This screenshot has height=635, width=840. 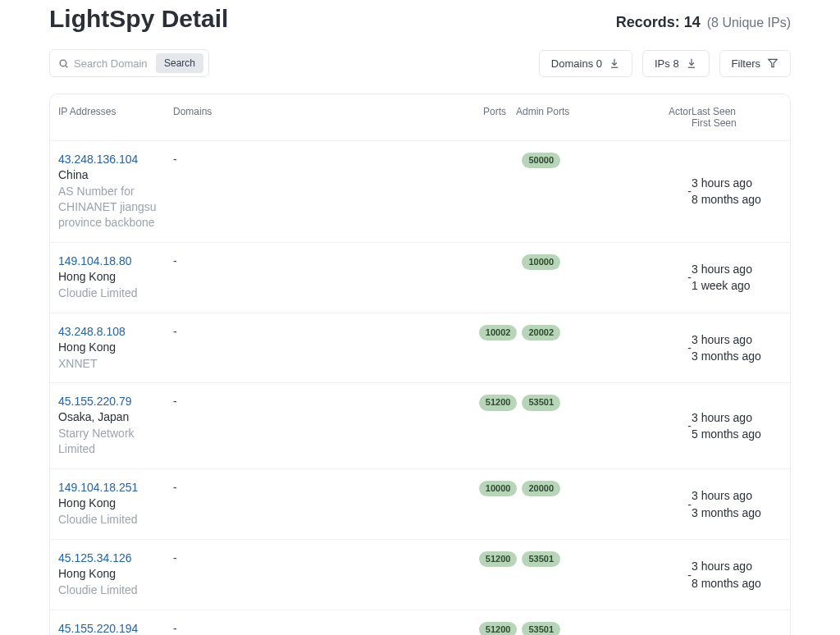 I want to click on ips-button-label: IPs 8, so click(x=667, y=64).